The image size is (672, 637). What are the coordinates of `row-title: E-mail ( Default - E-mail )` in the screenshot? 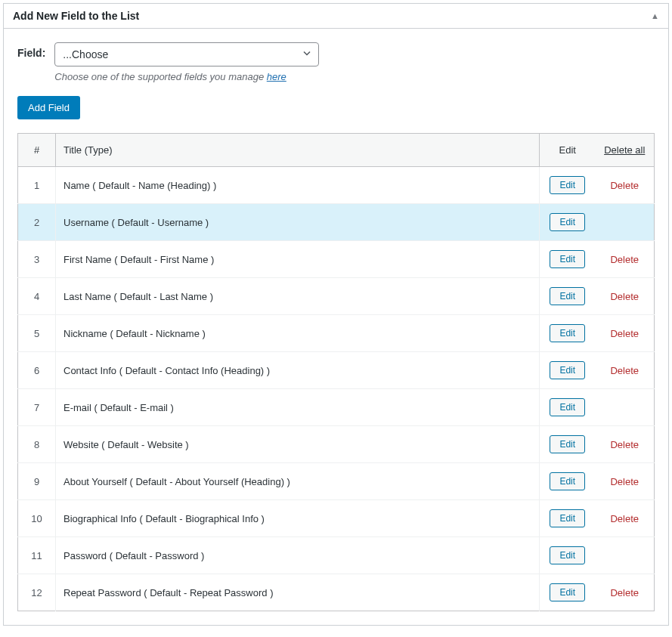 It's located at (298, 408).